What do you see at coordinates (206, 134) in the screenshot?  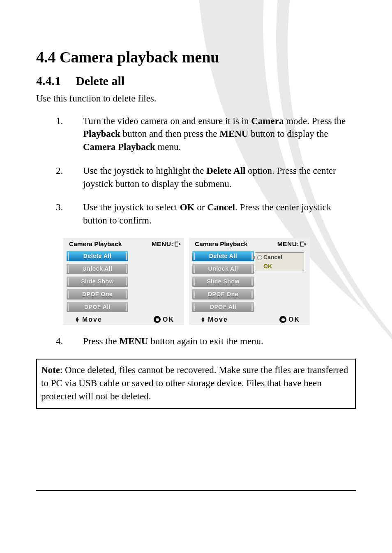 I see `step-item: 1.Turn the video camera on and ensure it…` at bounding box center [206, 134].